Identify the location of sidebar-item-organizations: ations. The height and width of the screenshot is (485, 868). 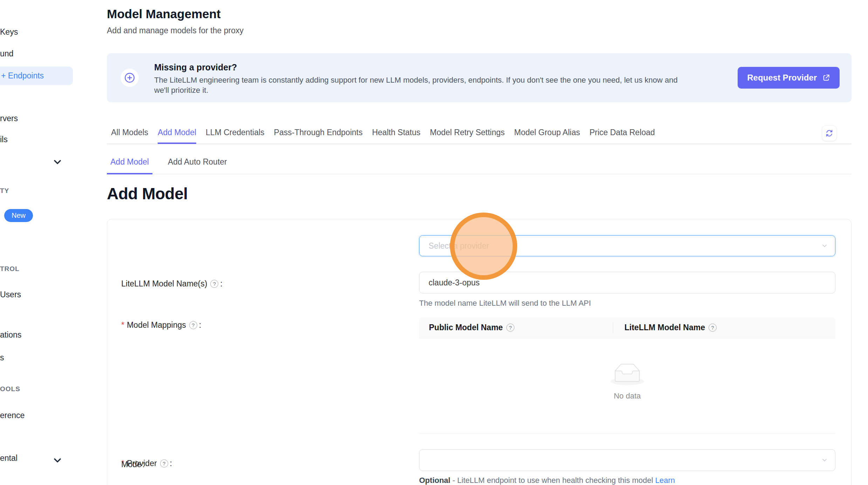
(11, 335).